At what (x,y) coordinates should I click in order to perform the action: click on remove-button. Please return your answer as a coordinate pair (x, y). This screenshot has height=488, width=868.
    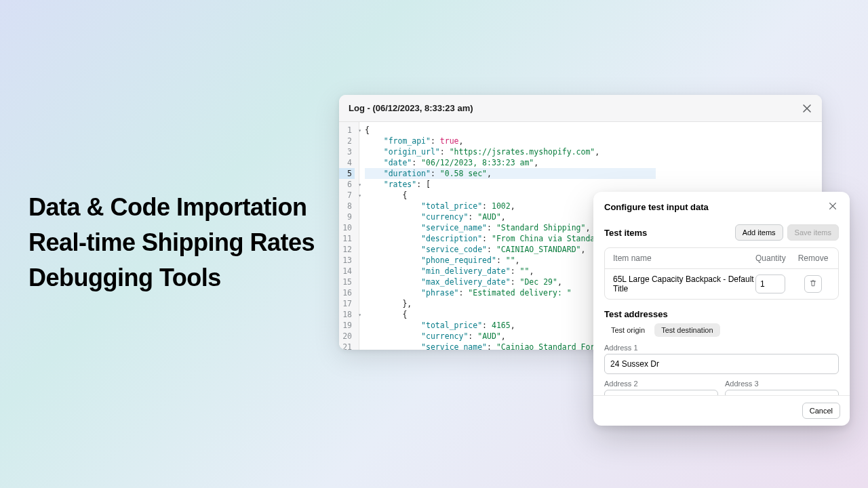
    Looking at the image, I should click on (813, 284).